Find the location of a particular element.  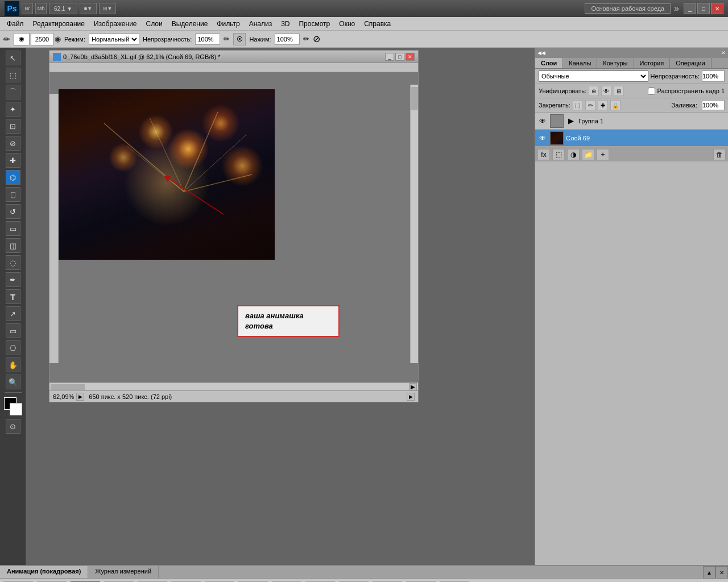

doc-close-btn: ✕ is located at coordinates (410, 57).